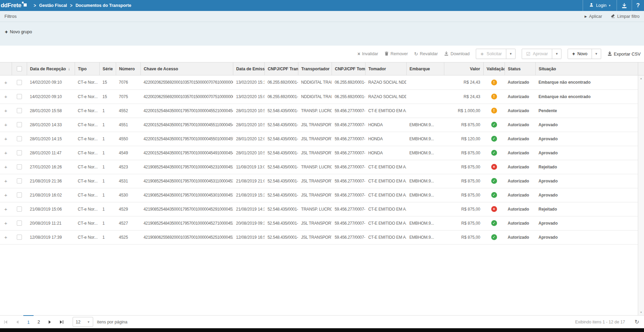  I want to click on page-2-button: 2, so click(39, 322).